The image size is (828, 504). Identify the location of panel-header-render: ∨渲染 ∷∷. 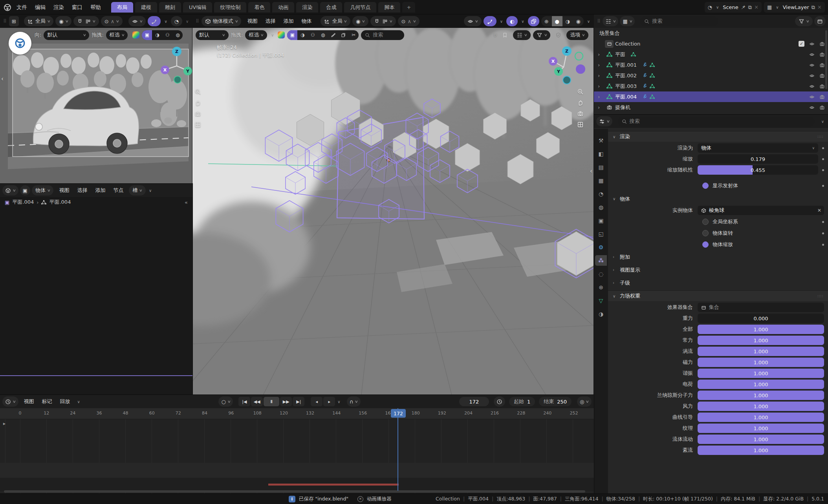
(718, 137).